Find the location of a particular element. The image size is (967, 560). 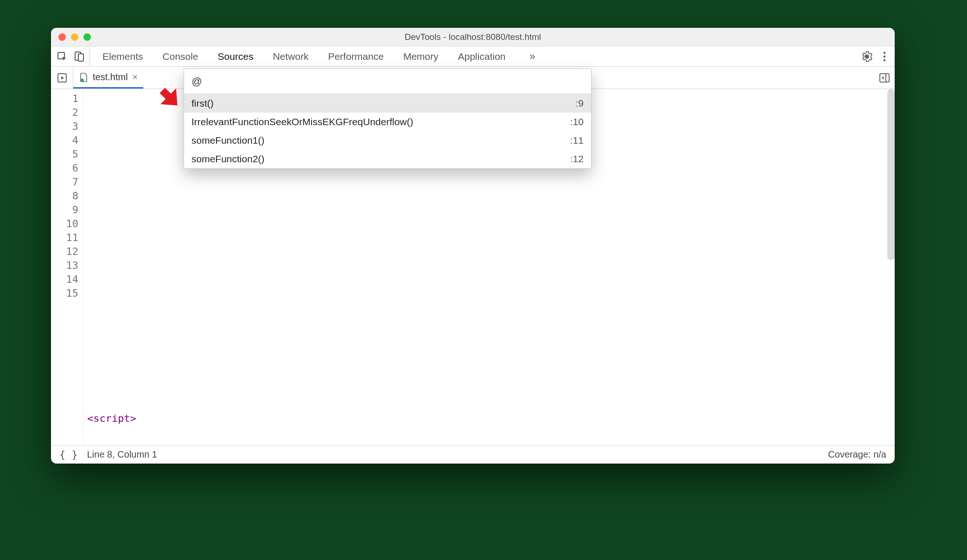

kebab-menu-icon is located at coordinates (884, 57).